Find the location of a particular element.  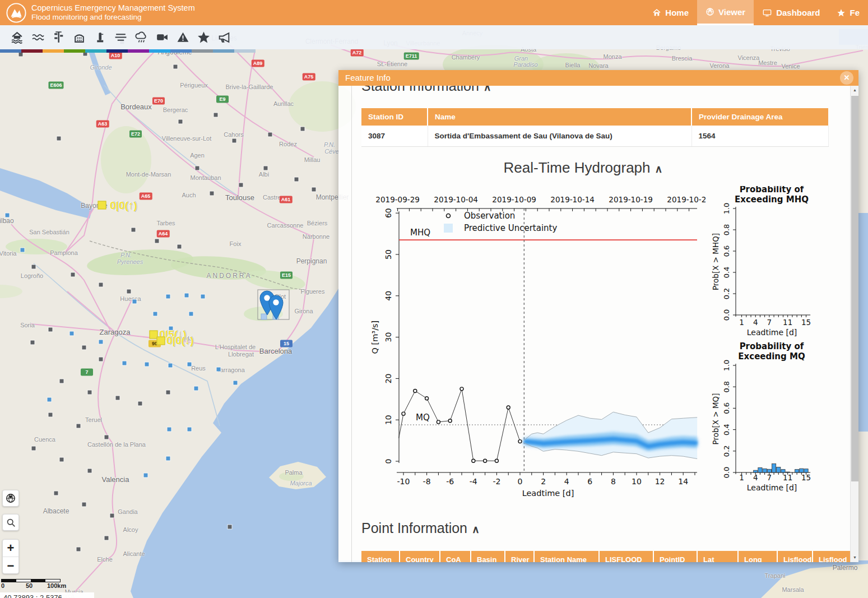

svg-text: 0.8 is located at coordinates (726, 387).